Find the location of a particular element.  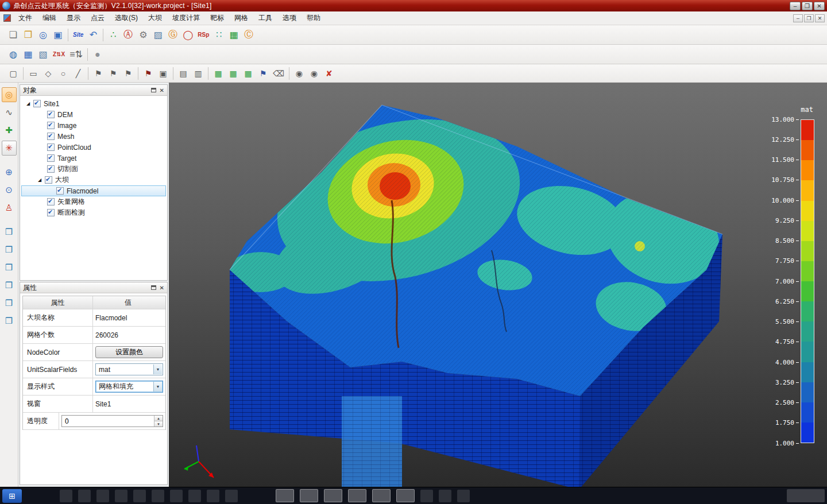

remove-x-icon: ✘ is located at coordinates (329, 73).